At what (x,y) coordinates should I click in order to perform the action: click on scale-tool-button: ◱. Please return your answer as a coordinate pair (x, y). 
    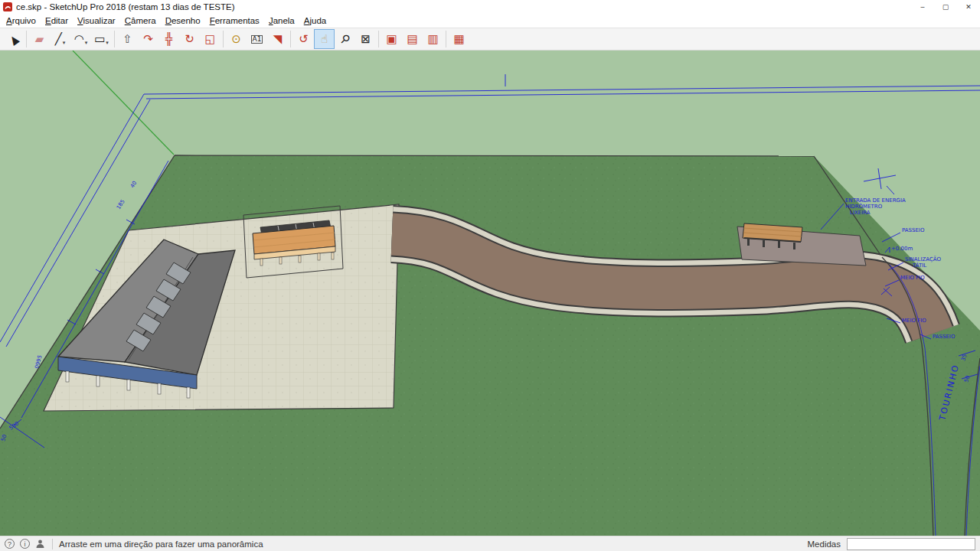
    Looking at the image, I should click on (210, 39).